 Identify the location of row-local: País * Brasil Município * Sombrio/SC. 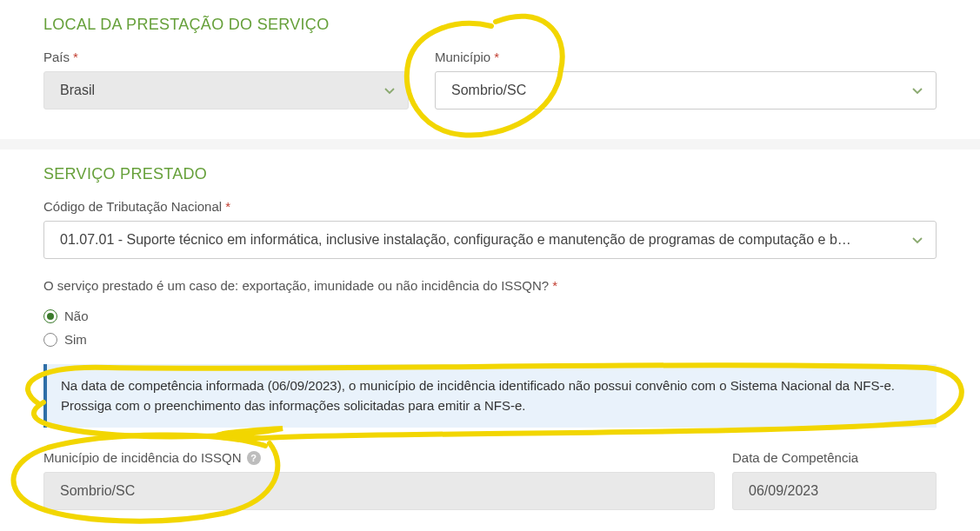
(490, 80).